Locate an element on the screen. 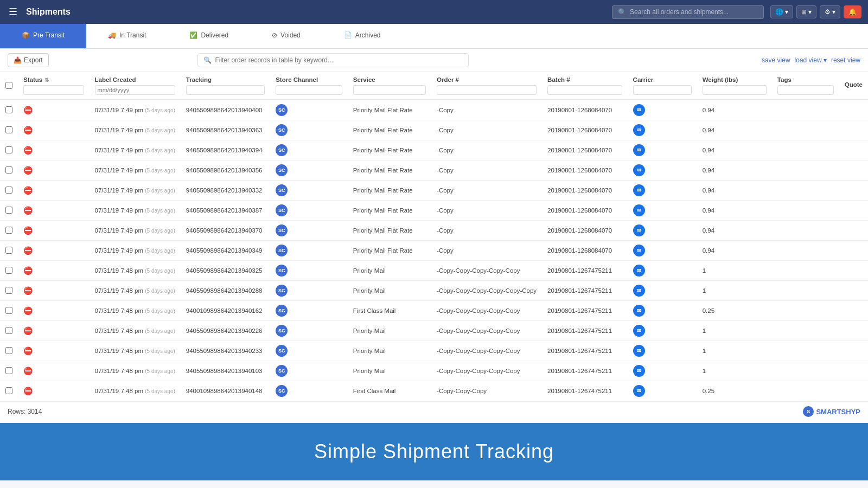 The height and width of the screenshot is (488, 868). delivered-tab-label: Delivered is located at coordinates (215, 35).